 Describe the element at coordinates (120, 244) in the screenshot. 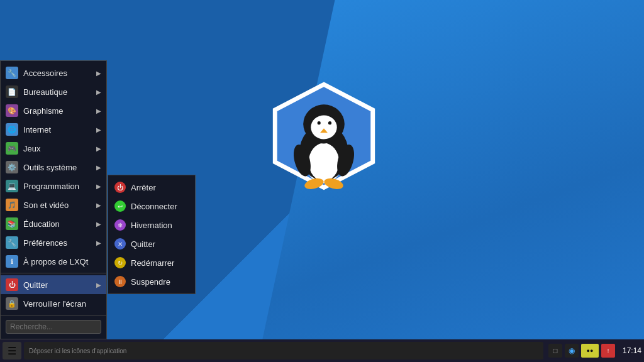

I see `quitter-sub-icon: ✕` at that location.